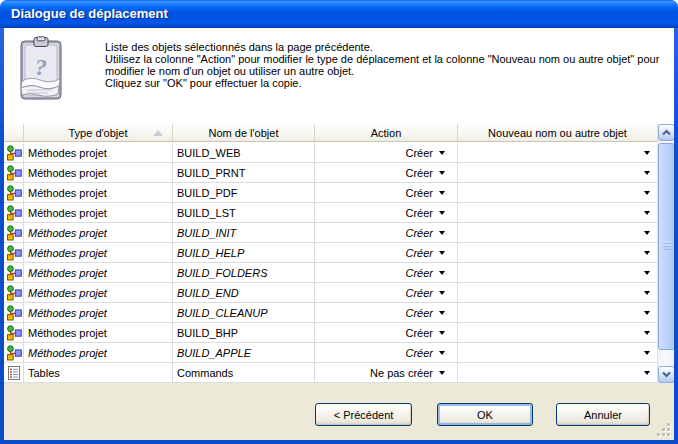 The width and height of the screenshot is (678, 444). I want to click on object-name-label: BUILD_HELP, so click(210, 253).